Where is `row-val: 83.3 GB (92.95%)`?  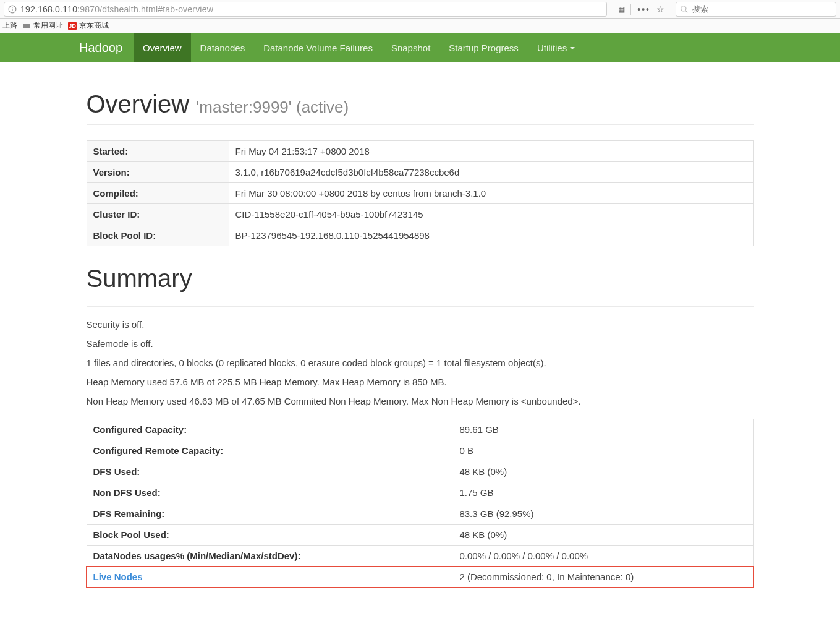 row-val: 83.3 GB (92.95%) is located at coordinates (603, 514).